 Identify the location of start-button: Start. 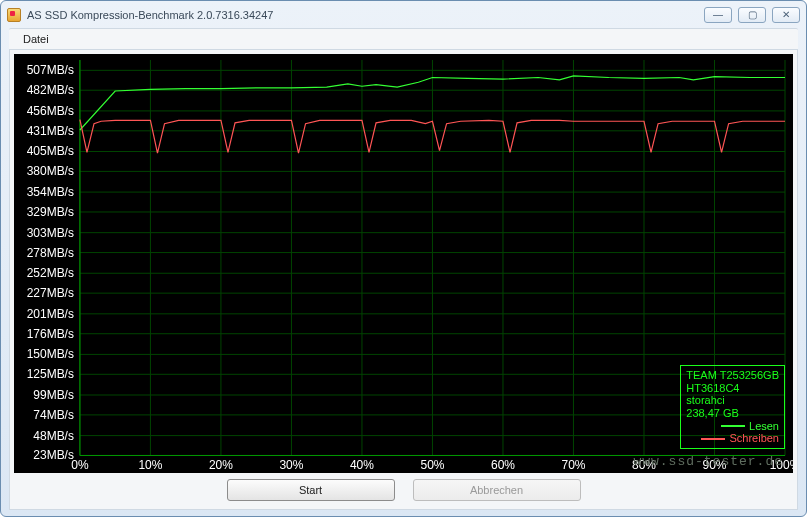
(311, 490).